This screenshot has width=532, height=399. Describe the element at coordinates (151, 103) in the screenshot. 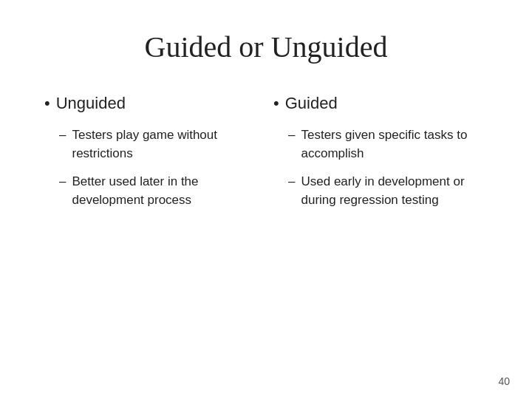

I see `left-heading: • Unguided` at that location.